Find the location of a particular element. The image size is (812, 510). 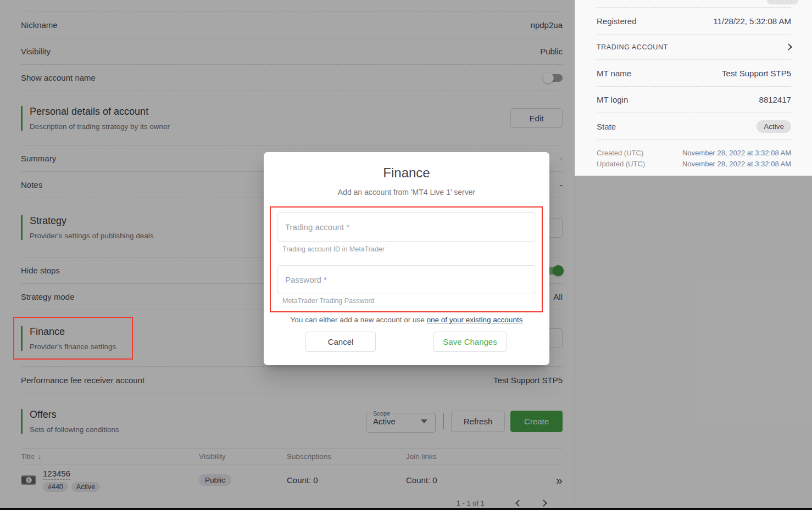

divider is located at coordinates (694, 4).